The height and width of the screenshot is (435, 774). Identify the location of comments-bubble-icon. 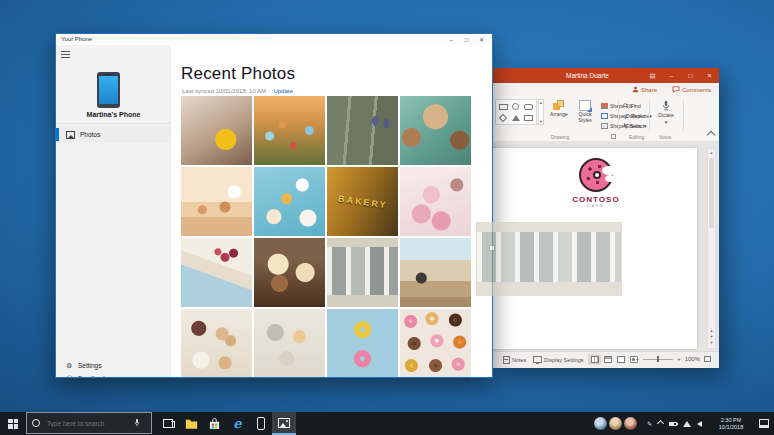
(676, 90).